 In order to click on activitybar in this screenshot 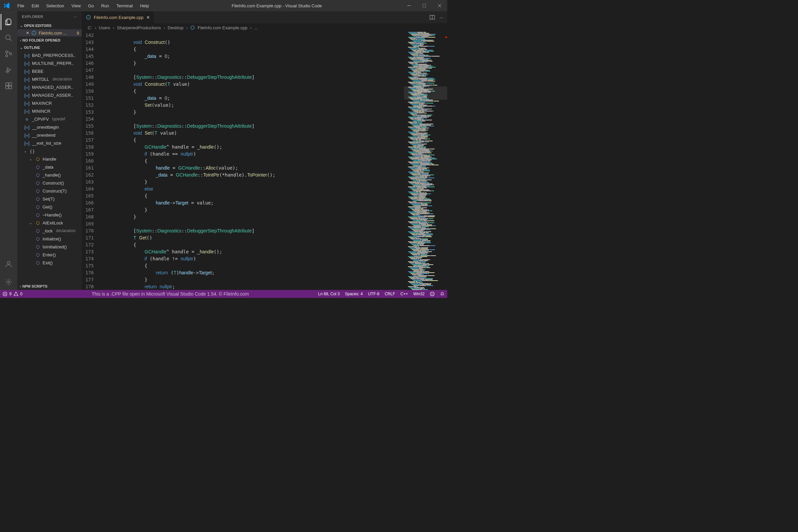, I will do `click(9, 151)`.